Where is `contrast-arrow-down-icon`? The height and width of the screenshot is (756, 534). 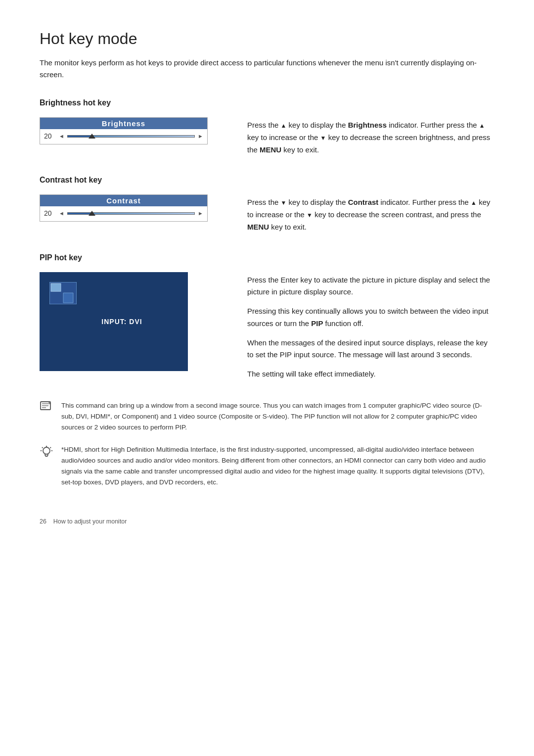
contrast-arrow-down-icon is located at coordinates (284, 202).